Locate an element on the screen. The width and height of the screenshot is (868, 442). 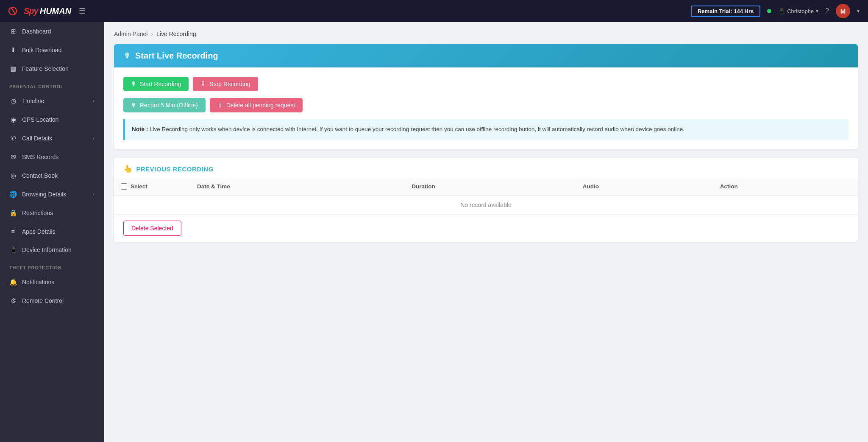
sidebar-item-browsing-details: 🌐 Browsing Details ‹ is located at coordinates (52, 194).